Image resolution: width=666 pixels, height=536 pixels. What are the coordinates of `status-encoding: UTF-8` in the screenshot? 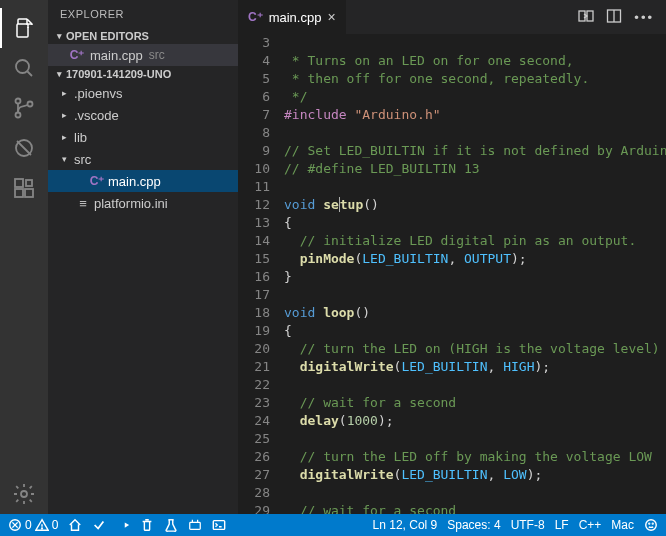 It's located at (528, 525).